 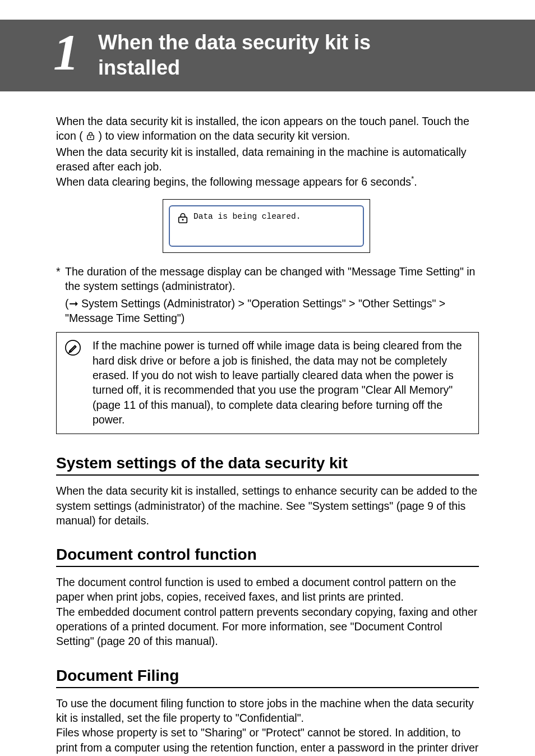 What do you see at coordinates (267, 741) in the screenshot?
I see `doc-filing-p2: Files whose property is set to "Sharing"…` at bounding box center [267, 741].